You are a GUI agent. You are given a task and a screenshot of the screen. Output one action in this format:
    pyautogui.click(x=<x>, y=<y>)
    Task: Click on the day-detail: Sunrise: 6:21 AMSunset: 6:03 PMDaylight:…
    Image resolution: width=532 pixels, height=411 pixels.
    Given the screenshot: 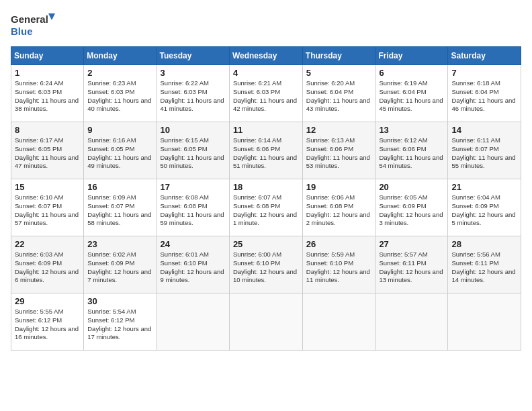 What is the action you would take?
    pyautogui.click(x=266, y=97)
    